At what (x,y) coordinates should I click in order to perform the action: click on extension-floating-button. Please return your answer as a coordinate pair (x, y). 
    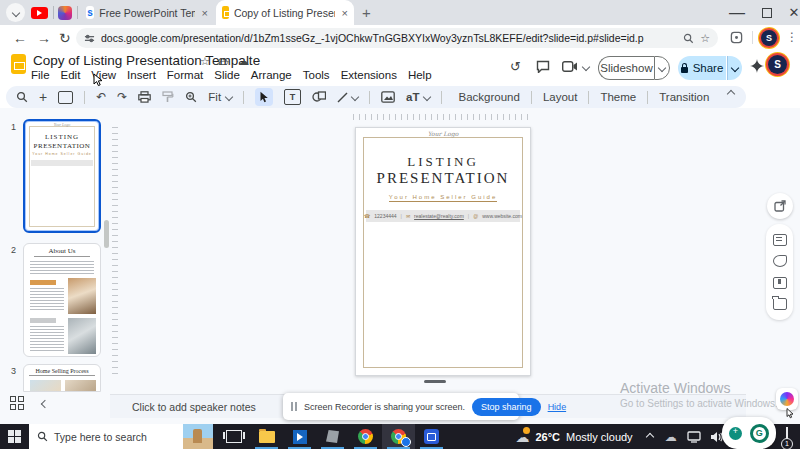
    Looking at the image, I should click on (787, 399).